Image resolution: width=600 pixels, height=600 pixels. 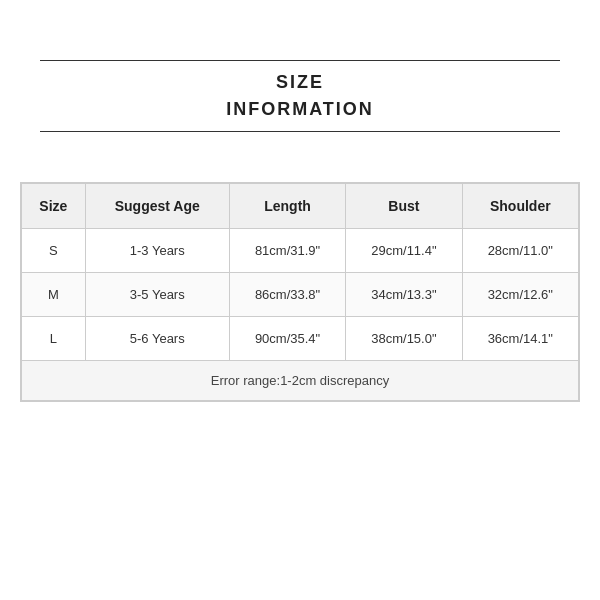 I want to click on table-row: M3-5 Years86cm/33.8"34cm/13.3"32cm/12.6", so click(x=300, y=295).